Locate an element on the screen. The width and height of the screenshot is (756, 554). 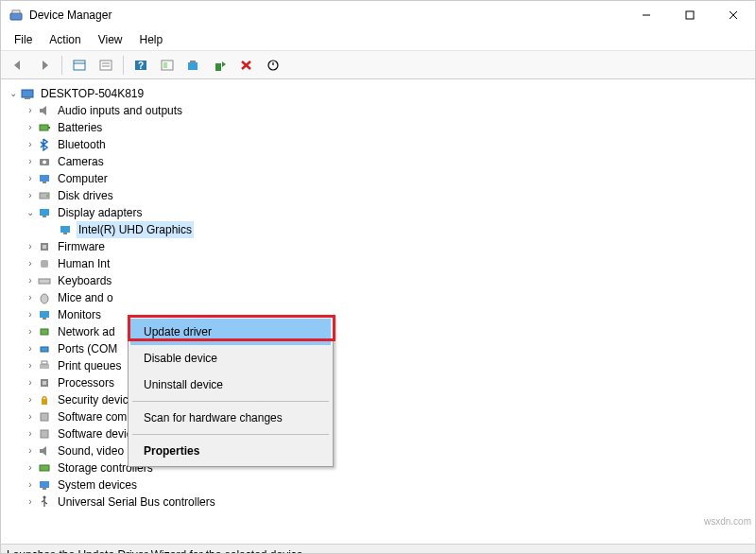
ctx-properties: Properties is located at coordinates (231, 451).